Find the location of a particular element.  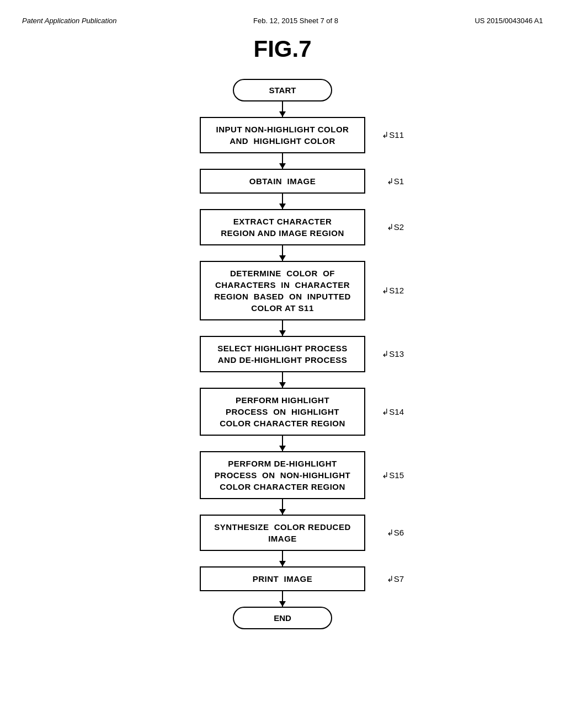

node-end: END is located at coordinates (282, 618).